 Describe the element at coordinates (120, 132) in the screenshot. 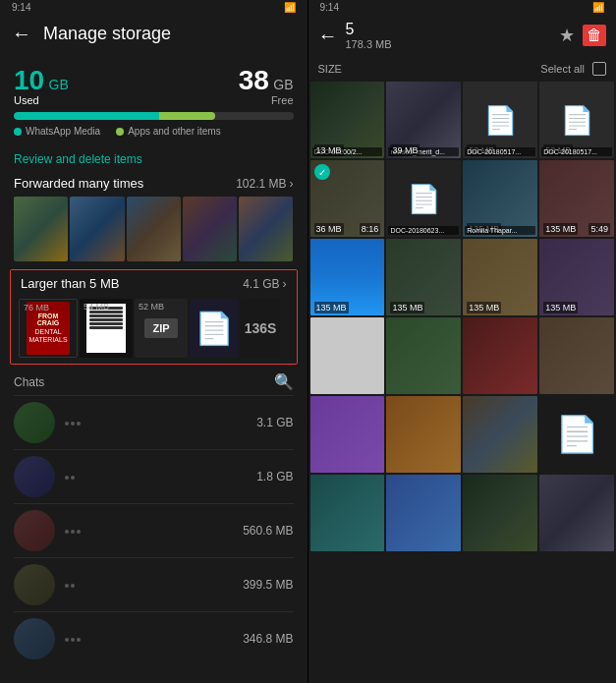

I see `apps-dot` at that location.